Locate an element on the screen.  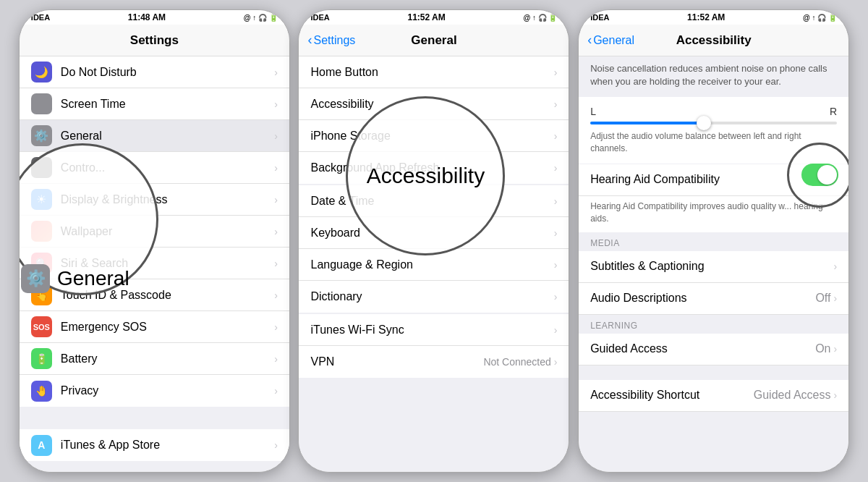
phone2-back-label: Settings is located at coordinates (334, 41).